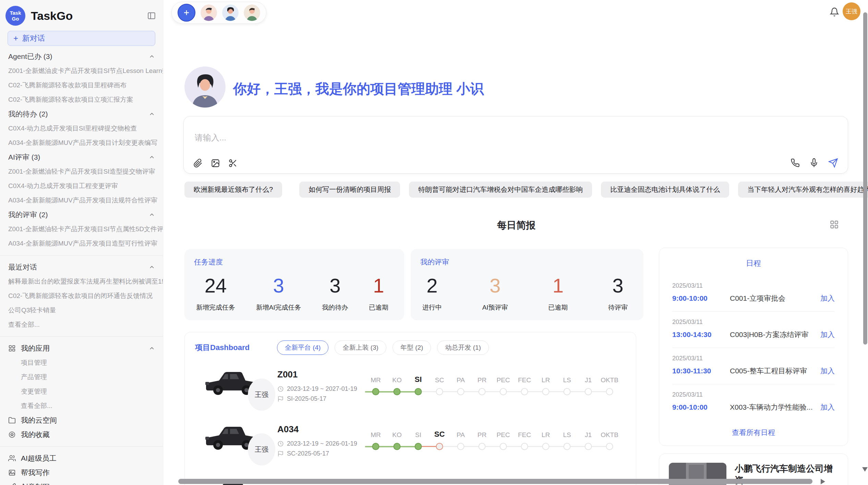  I want to click on image-upload-icon, so click(215, 163).